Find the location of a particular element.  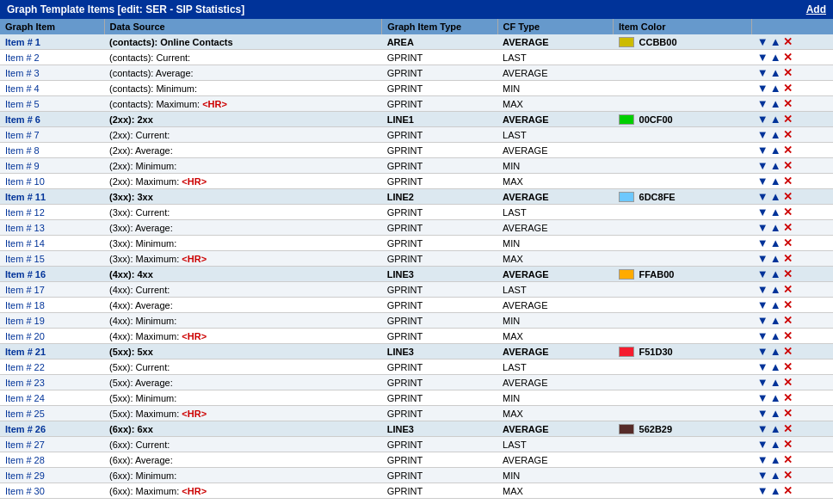

cell-graph-item: Item # 23 is located at coordinates (52, 383).